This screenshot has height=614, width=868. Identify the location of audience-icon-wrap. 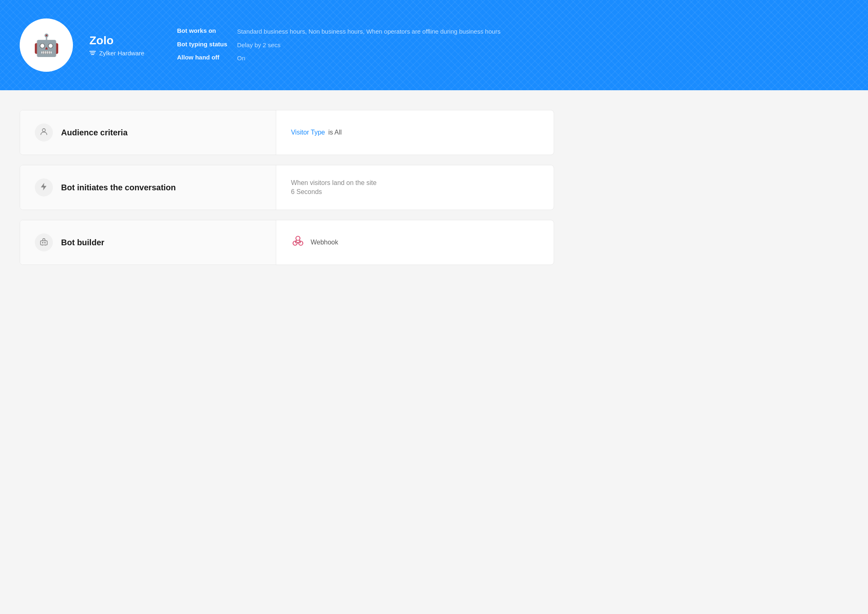
(44, 132).